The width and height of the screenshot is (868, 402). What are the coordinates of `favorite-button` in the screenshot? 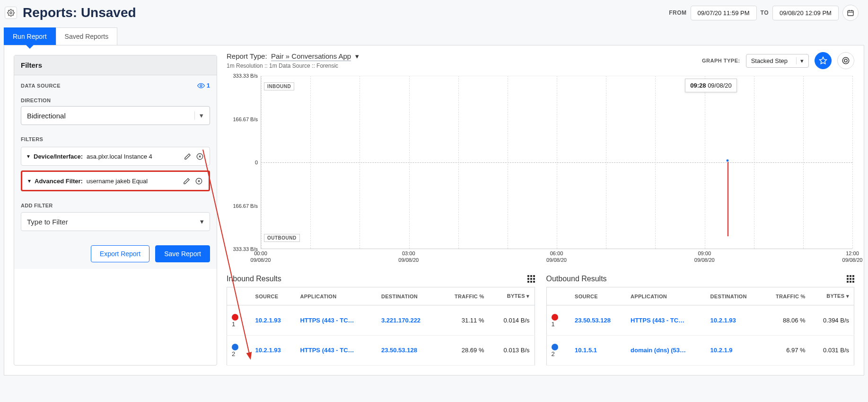 It's located at (823, 61).